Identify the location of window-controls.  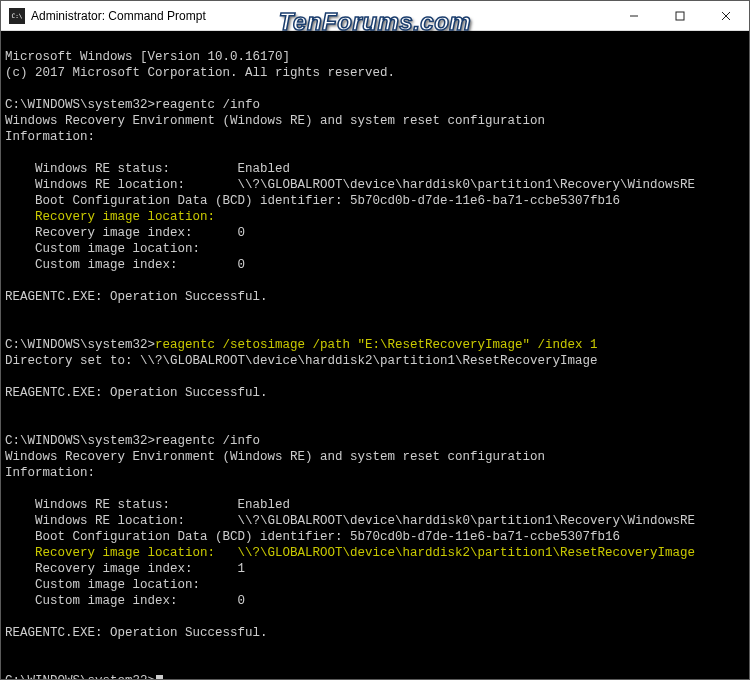
(680, 16).